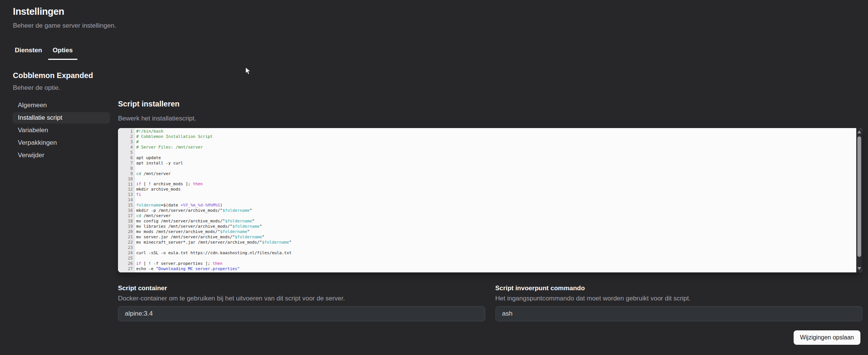  What do you see at coordinates (28, 52) in the screenshot?
I see `tab-diensten: Diensten` at bounding box center [28, 52].